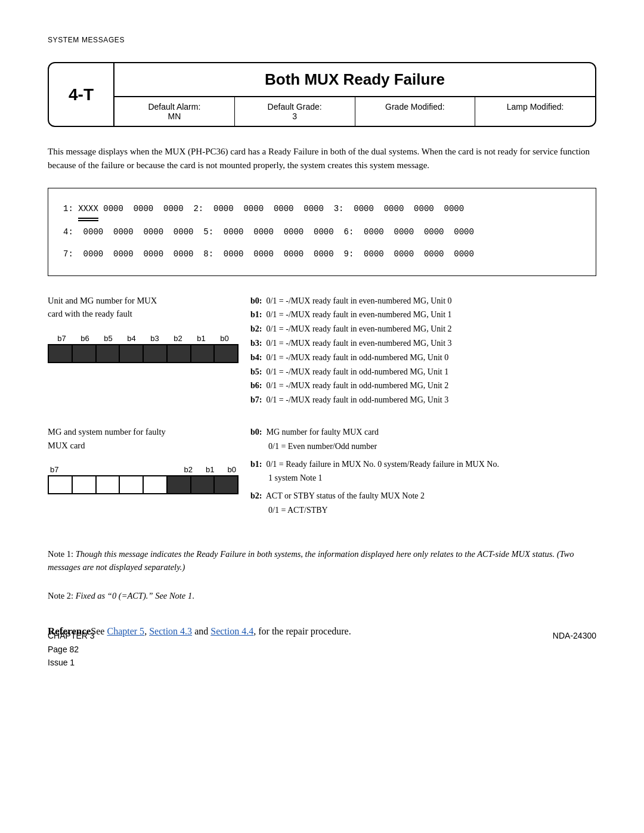  I want to click on note1-label: Note 1:, so click(62, 554).